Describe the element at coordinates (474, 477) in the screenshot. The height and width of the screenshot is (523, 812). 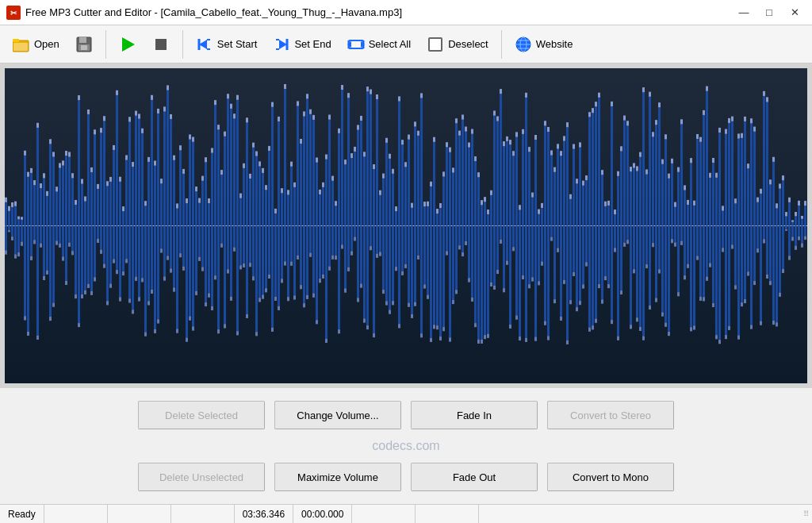
I see `fade-out-button: Fade Out` at that location.